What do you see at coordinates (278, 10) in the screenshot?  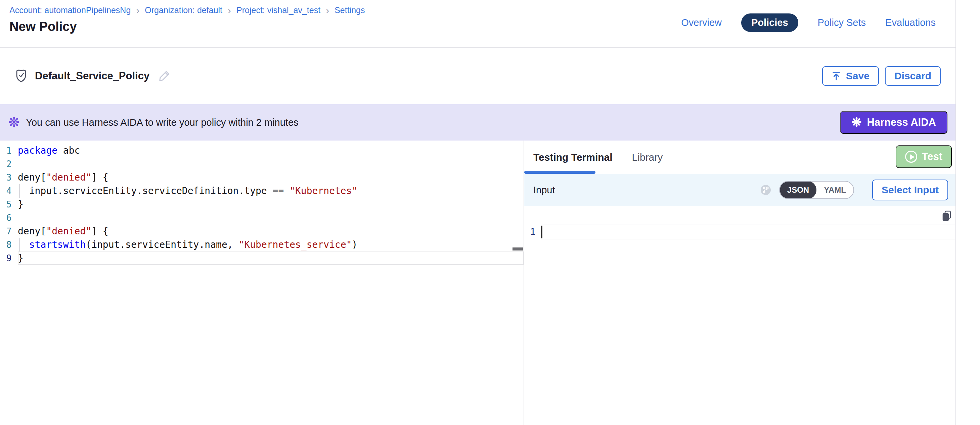 I see `breadcrumb-link-project: Project: vishal_av_test` at bounding box center [278, 10].